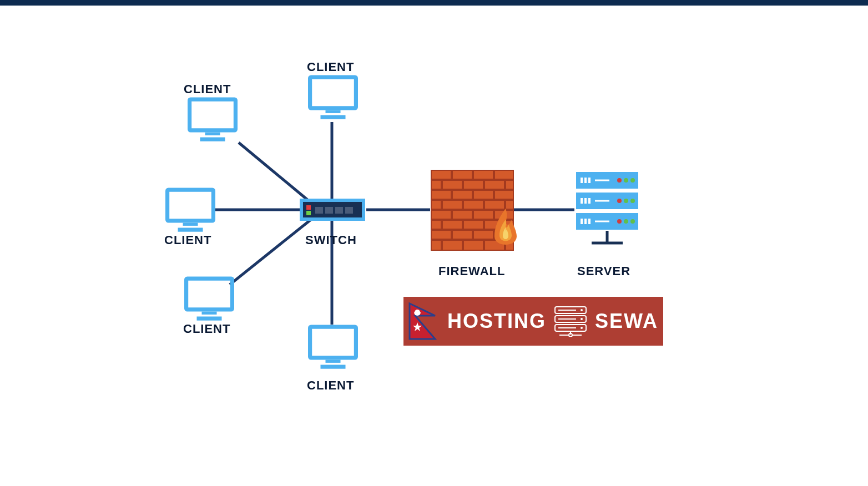 This screenshot has width=868, height=486. What do you see at coordinates (331, 386) in the screenshot?
I see `client-label-5: CLIENT` at bounding box center [331, 386].